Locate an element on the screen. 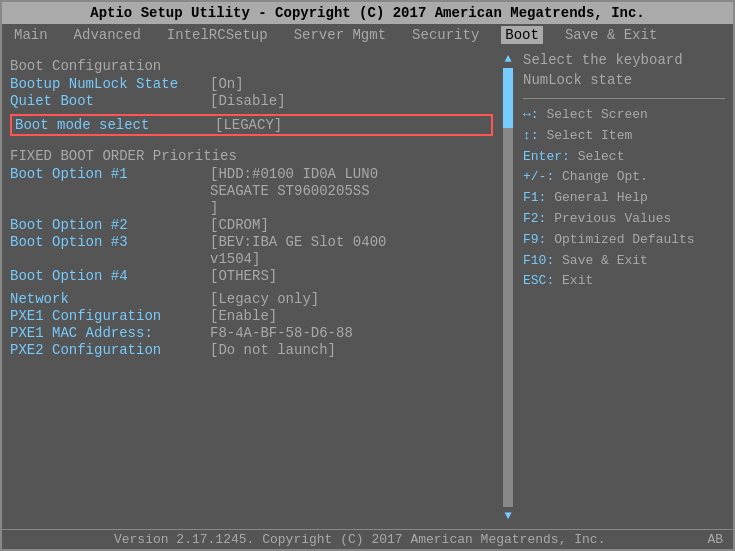 The image size is (735, 551). value-bootmode: [LEGACY] is located at coordinates (248, 125).